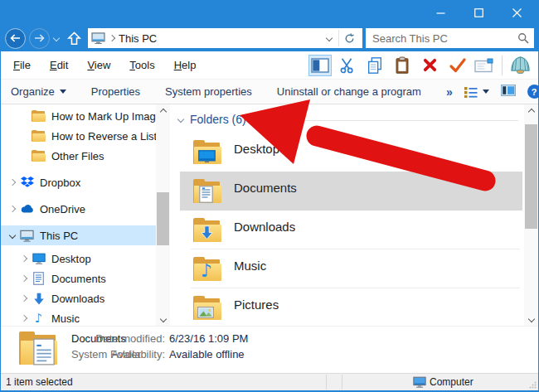 This screenshot has height=392, width=539. I want to click on tree-item-how-to-reverse: How to Reverse a List in M, so click(79, 136).